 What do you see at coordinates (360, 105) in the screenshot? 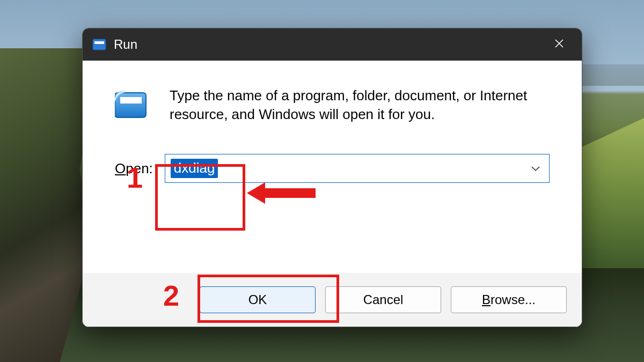
I see `dialog-description: Type the name of a program, folder, docu…` at bounding box center [360, 105].